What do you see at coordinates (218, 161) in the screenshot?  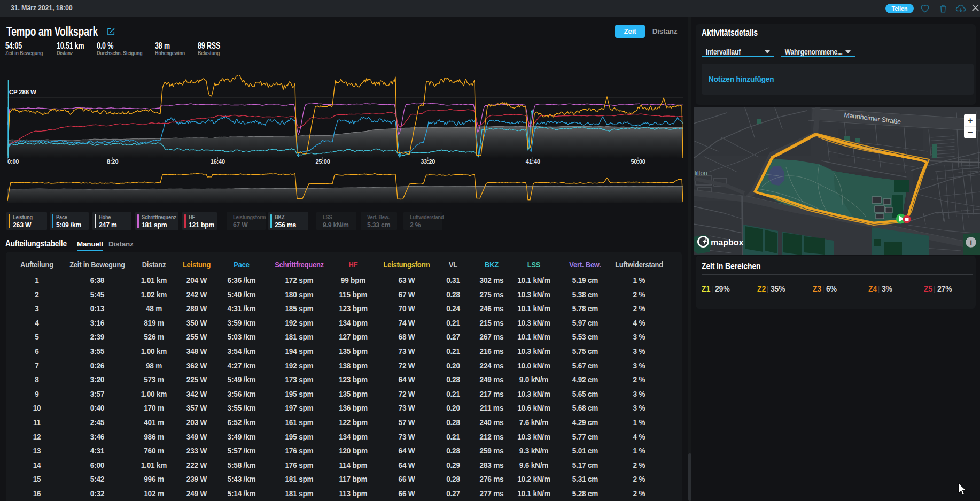 I see `svg-text: 16:40` at bounding box center [218, 161].